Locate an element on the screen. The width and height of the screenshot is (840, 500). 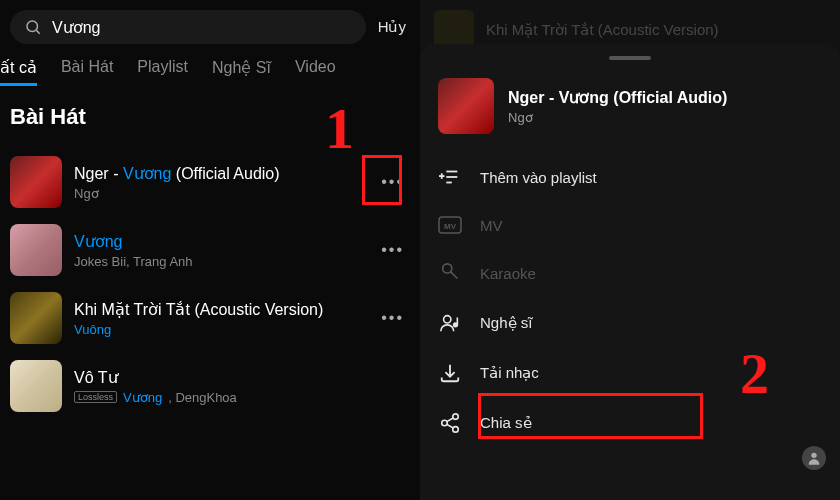
song-row: Nger - Vương (Official Audio) Ngơ ••• is located at coordinates (210, 182).